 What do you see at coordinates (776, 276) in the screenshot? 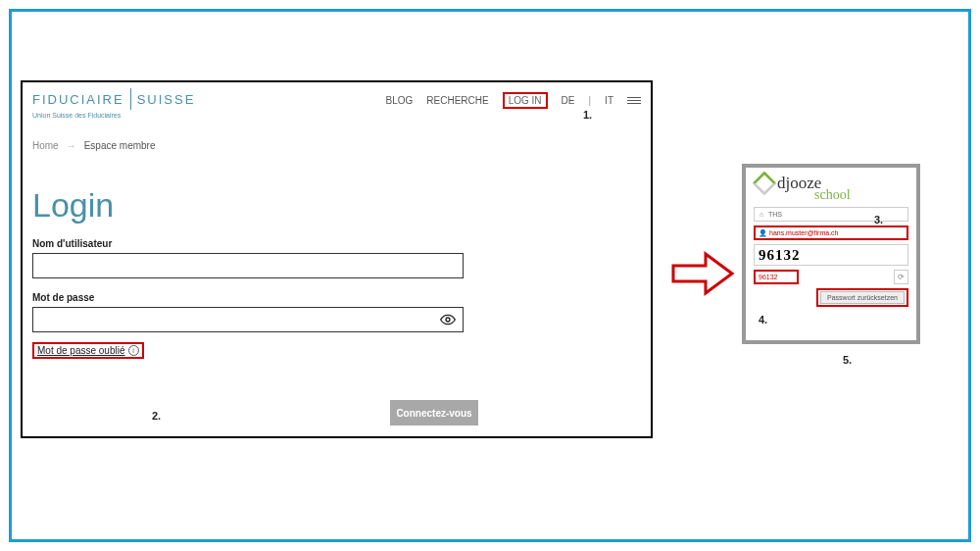
I see `captcha-input: 96132` at bounding box center [776, 276].